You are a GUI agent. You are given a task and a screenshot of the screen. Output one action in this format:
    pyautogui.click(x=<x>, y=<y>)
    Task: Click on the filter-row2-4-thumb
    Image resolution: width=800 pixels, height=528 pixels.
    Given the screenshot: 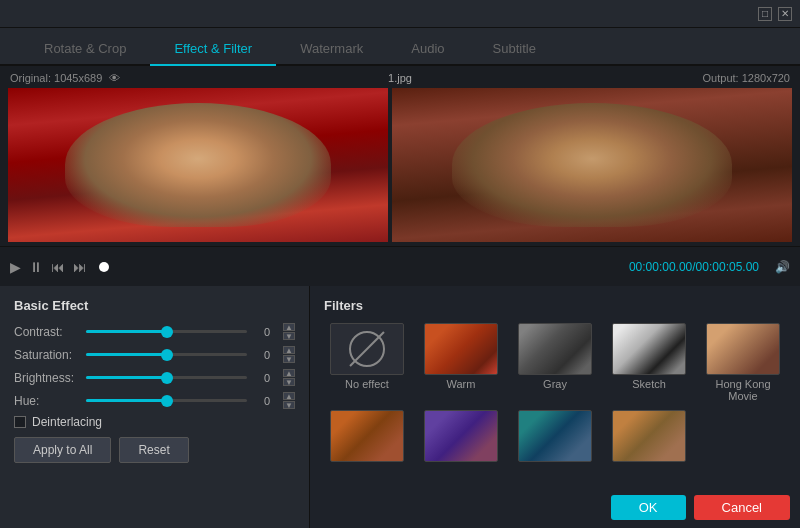 What is the action you would take?
    pyautogui.click(x=649, y=436)
    